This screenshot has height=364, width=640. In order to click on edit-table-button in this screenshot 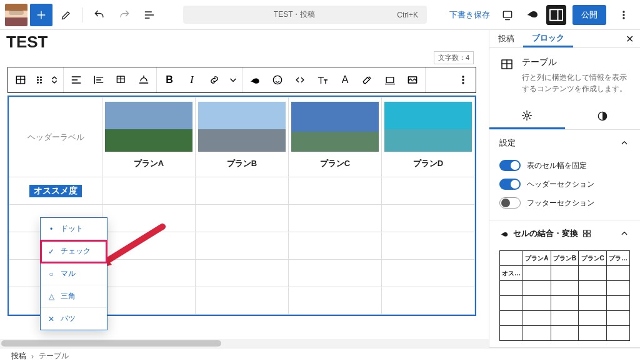, I will do `click(121, 80)`.